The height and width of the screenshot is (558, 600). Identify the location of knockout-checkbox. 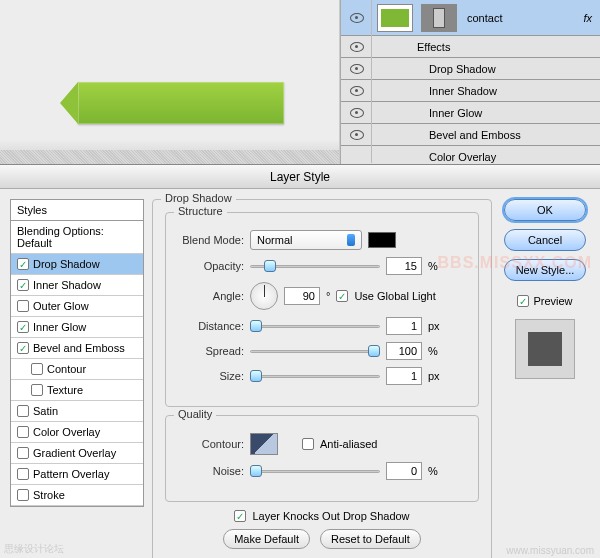
(240, 516).